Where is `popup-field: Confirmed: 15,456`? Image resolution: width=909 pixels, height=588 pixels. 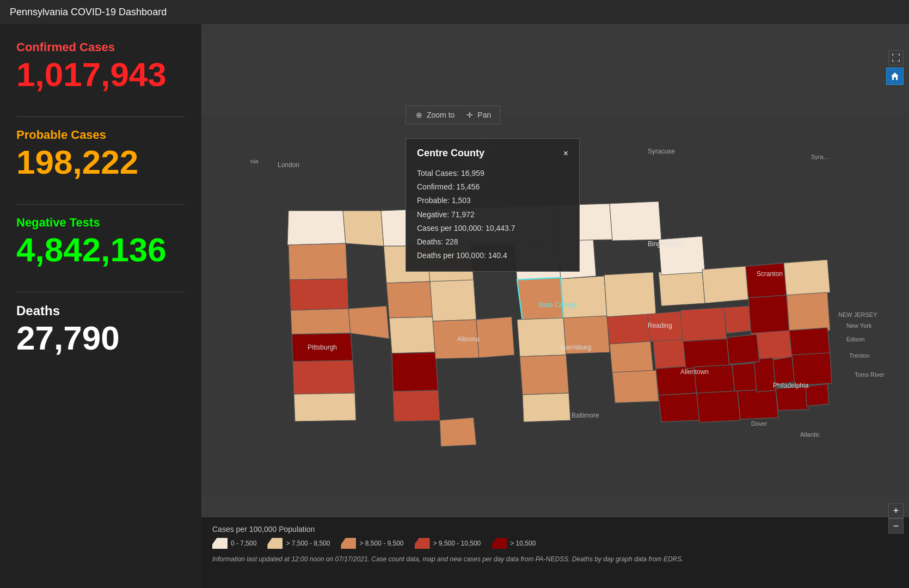 popup-field: Confirmed: 15,456 is located at coordinates (493, 187).